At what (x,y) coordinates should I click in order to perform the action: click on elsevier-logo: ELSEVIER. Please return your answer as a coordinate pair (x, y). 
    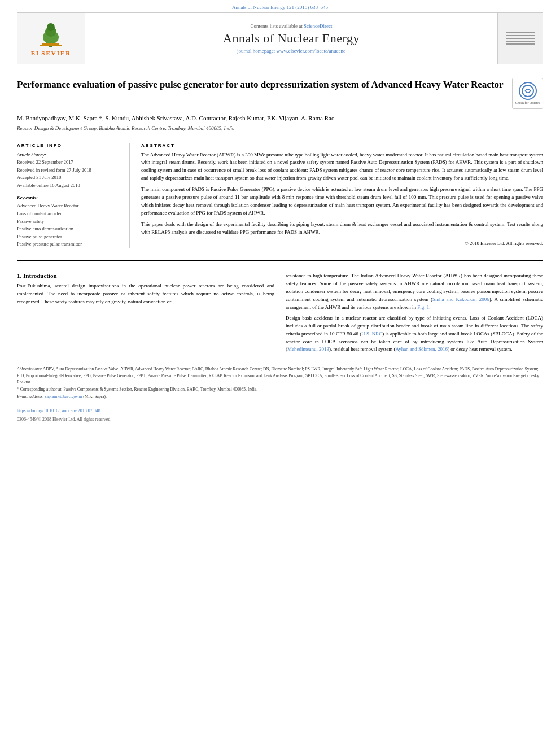
    Looking at the image, I should click on (51, 38).